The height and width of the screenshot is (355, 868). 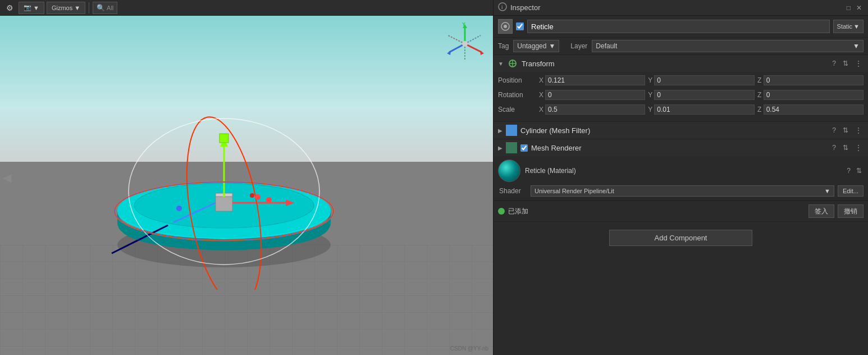 What do you see at coordinates (465, 44) in the screenshot?
I see `scene-gizmo: Y` at bounding box center [465, 44].